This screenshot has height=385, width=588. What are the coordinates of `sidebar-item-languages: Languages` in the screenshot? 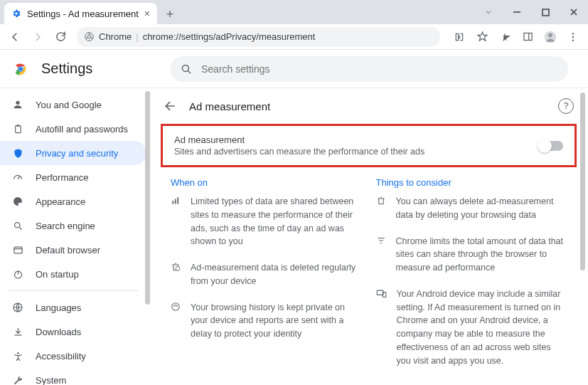 It's located at (73, 307).